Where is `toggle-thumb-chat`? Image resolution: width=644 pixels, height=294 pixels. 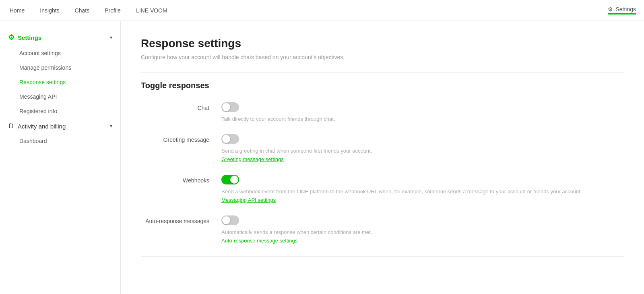 toggle-thumb-chat is located at coordinates (226, 107).